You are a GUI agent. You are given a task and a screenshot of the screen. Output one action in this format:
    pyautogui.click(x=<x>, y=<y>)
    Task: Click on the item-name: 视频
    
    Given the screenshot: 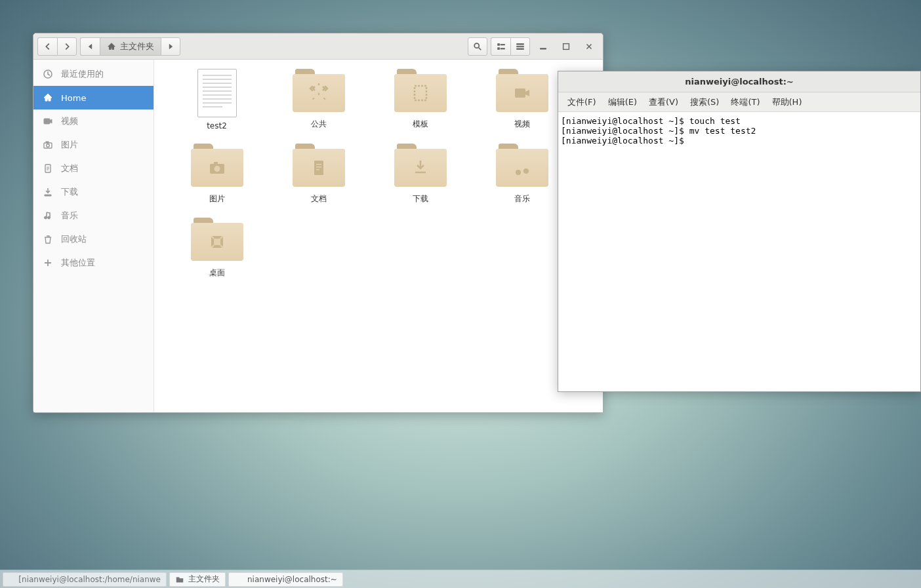 What is the action you would take?
    pyautogui.click(x=522, y=125)
    